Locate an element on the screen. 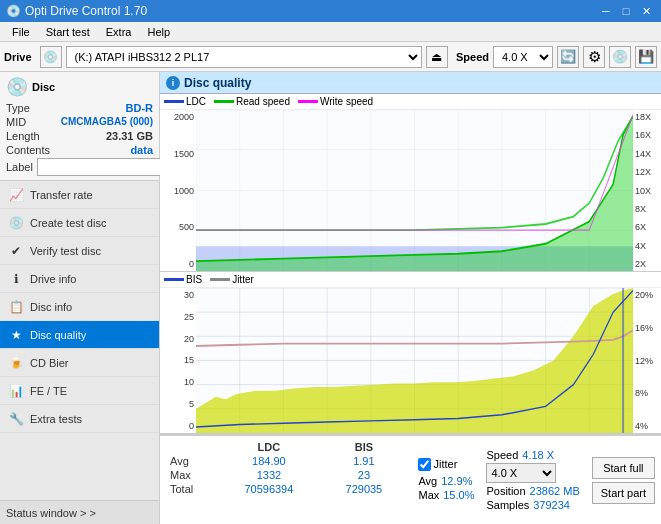 This screenshot has height=524, width=661. legend-bis: BIS is located at coordinates (183, 280).